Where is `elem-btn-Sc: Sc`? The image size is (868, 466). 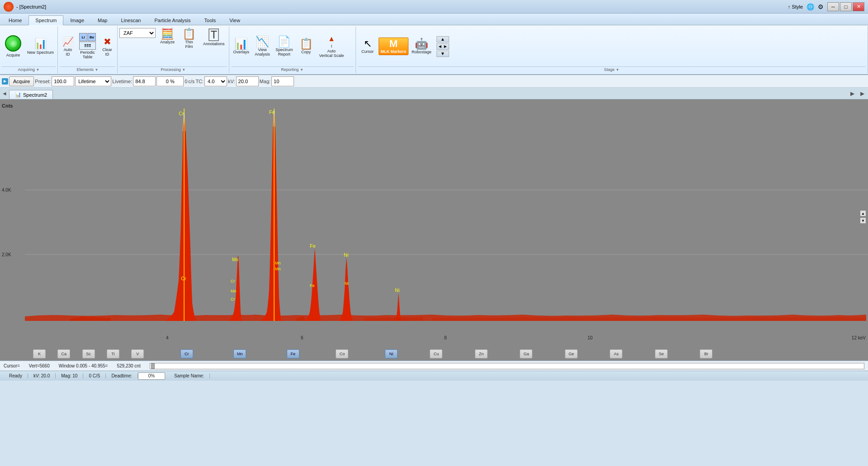 elem-btn-Sc: Sc is located at coordinates (89, 354).